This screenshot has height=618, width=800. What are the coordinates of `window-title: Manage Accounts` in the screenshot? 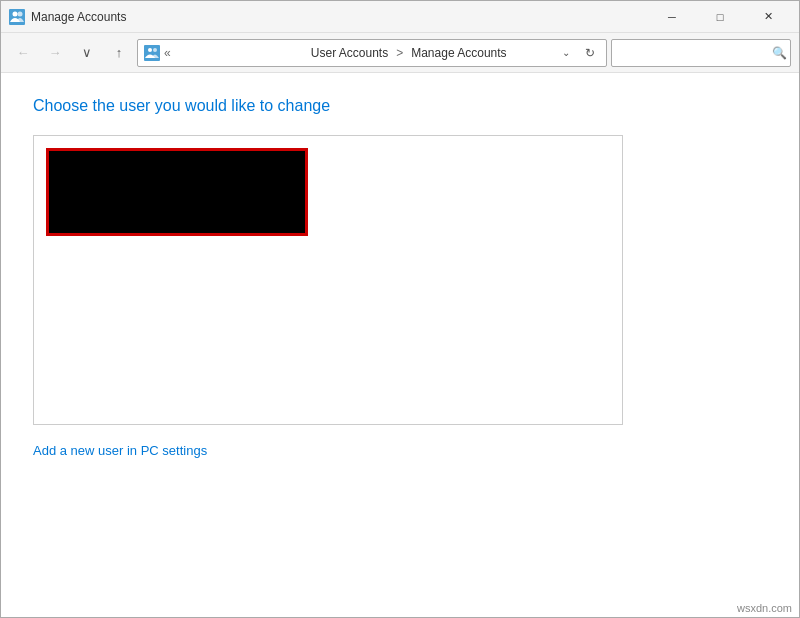 It's located at (78, 17).